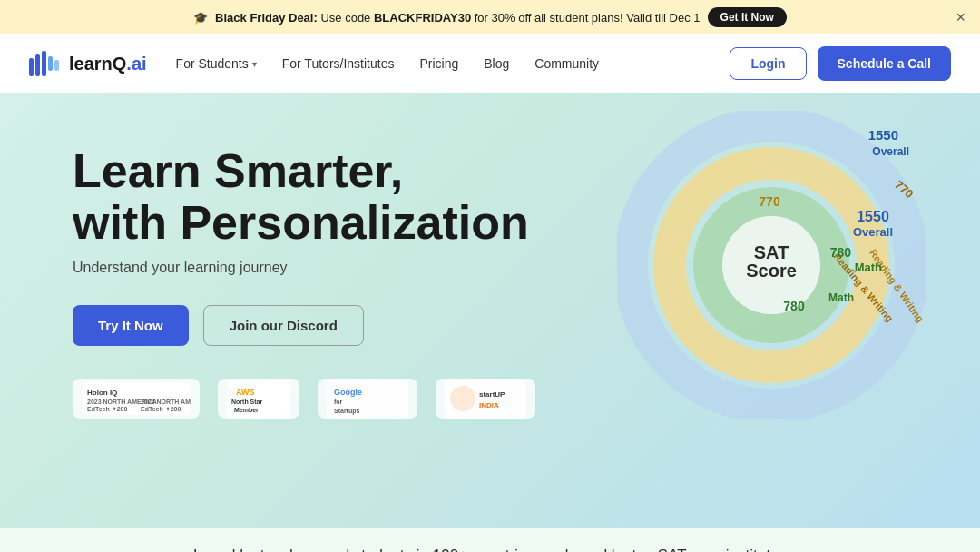 The width and height of the screenshot is (980, 552). I want to click on svg-text: Holon IQ, so click(102, 392).